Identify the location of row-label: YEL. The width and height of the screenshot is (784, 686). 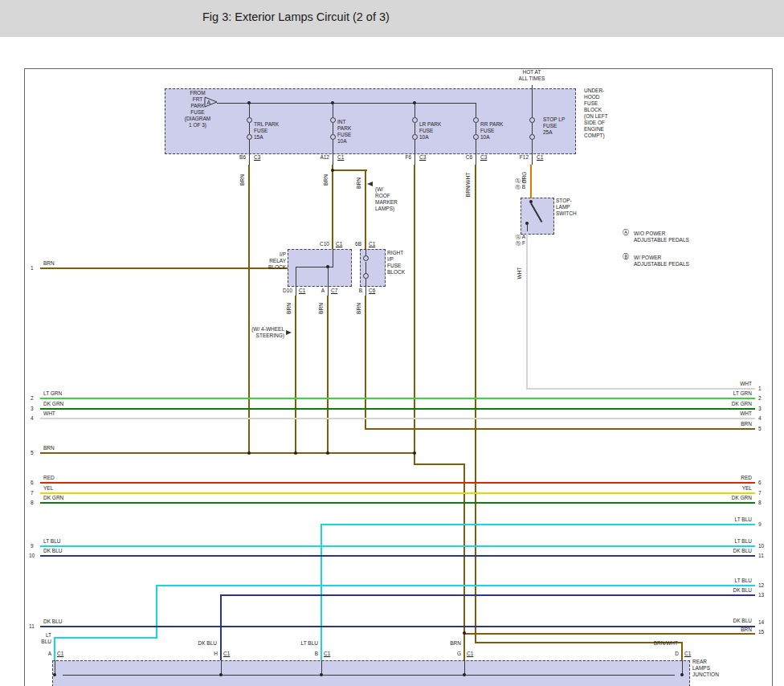
(712, 488).